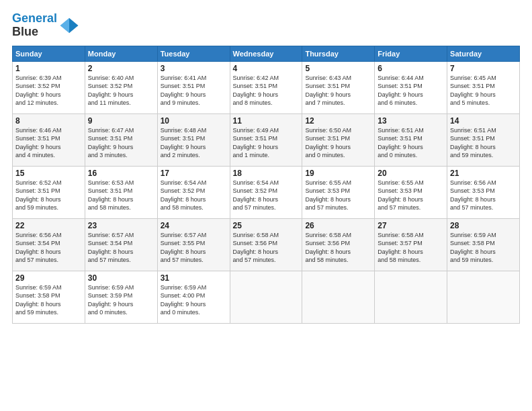  Describe the element at coordinates (121, 195) in the screenshot. I see `day-info: Sunrise: 6:53 AM Sunset: 3:51 PM Dayligh…` at that location.